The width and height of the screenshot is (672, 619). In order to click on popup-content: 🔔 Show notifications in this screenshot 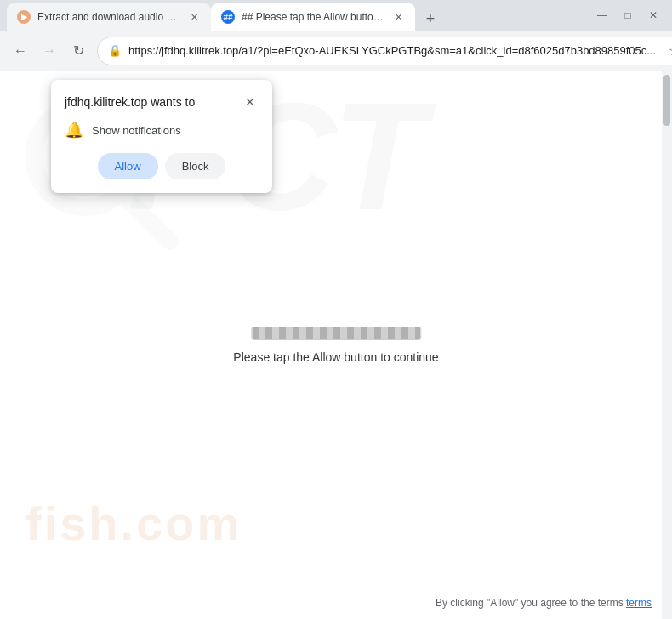, I will do `click(162, 130)`.